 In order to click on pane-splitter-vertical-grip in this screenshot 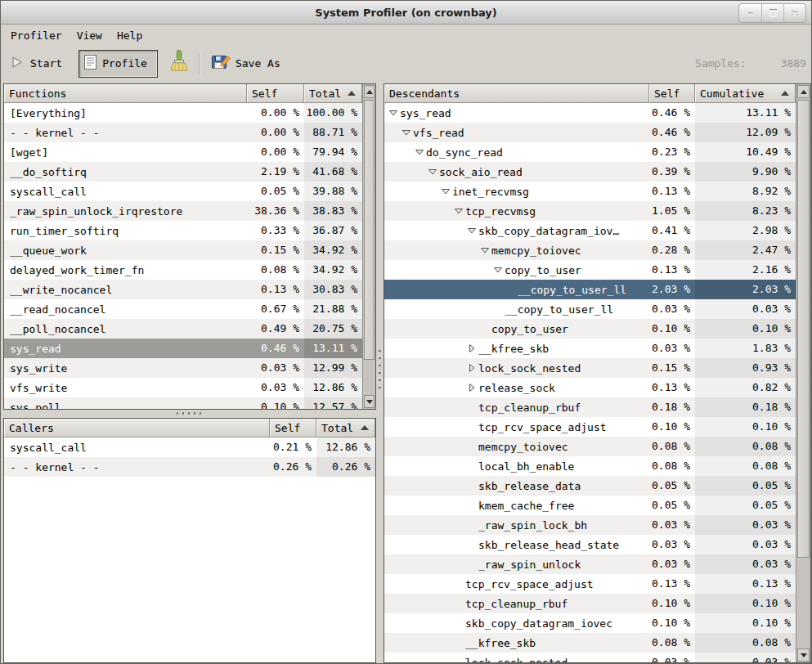, I will do `click(379, 372)`.